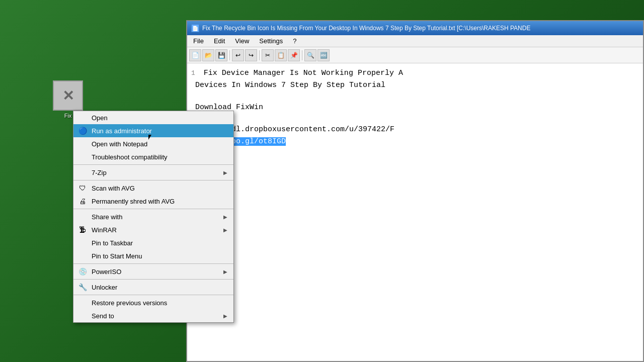 The image size is (644, 362). I want to click on ctx-icon-scan-avg: 🛡, so click(83, 188).